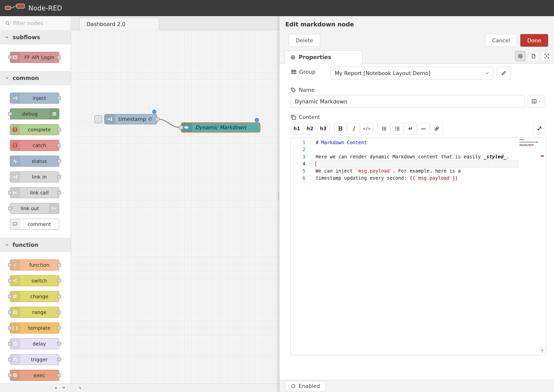  Describe the element at coordinates (35, 98) in the screenshot. I see `palette-node-inject: inject` at that location.